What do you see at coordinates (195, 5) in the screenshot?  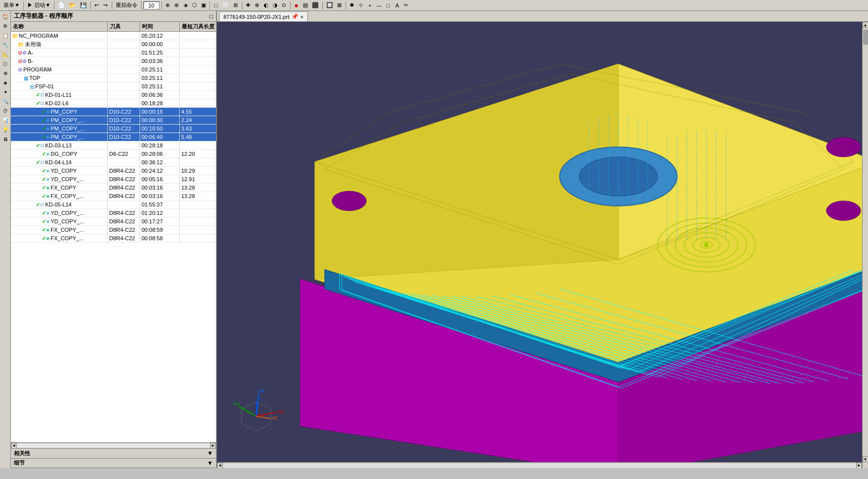 I see `tb-btn-4: ⬡` at bounding box center [195, 5].